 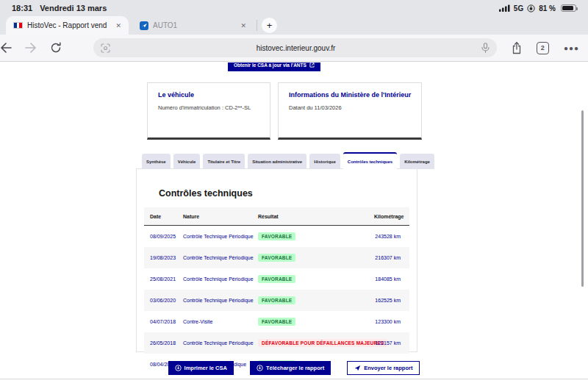 What do you see at coordinates (519, 9) in the screenshot?
I see `network-type: 5G` at bounding box center [519, 9].